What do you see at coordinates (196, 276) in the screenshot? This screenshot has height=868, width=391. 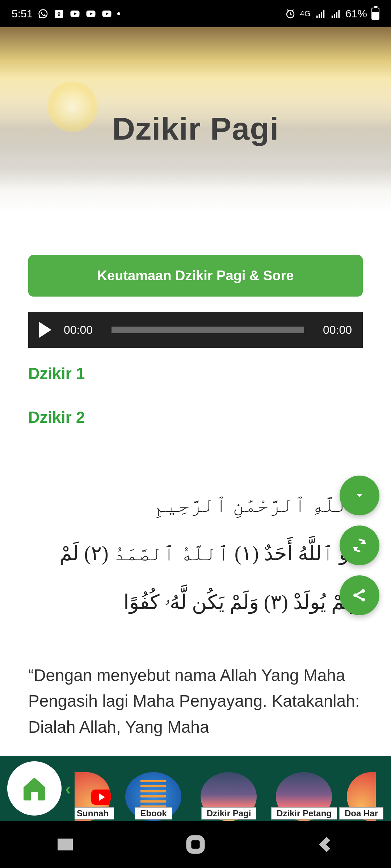 I see `virtue-button: Keutamaan Dzikir Pagi & Sore` at bounding box center [196, 276].